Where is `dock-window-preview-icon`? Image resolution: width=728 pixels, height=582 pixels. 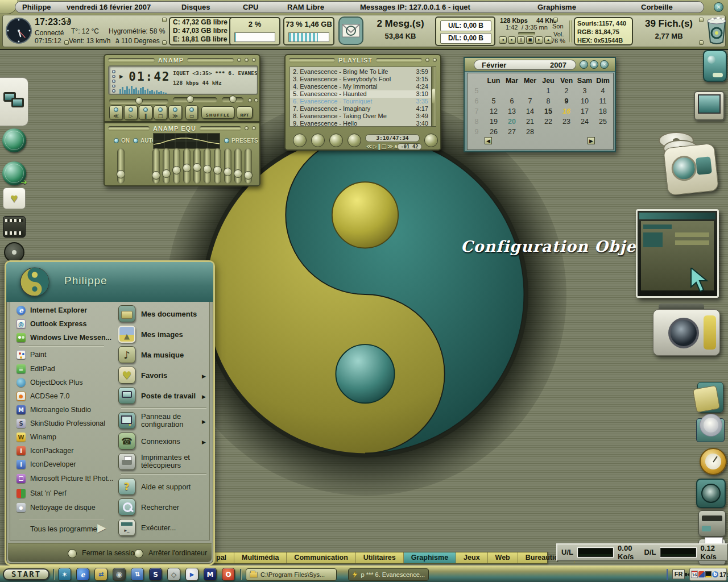
dock-window-preview-icon is located at coordinates (677, 253).